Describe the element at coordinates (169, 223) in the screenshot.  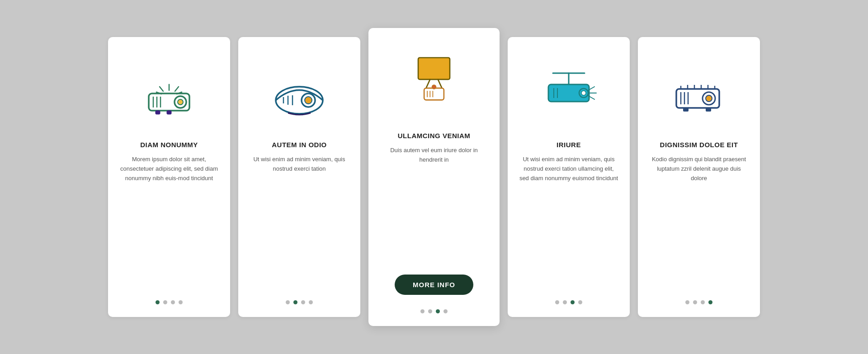
I see `card-1-text: Morem ipsum dolor sit amet, consectetuer…` at that location.